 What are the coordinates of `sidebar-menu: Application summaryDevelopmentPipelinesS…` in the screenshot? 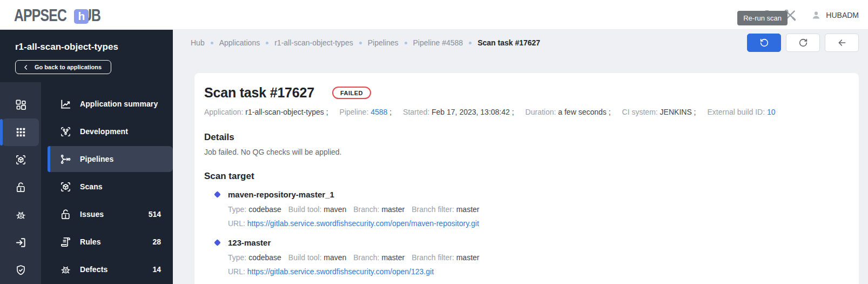 It's located at (107, 183).